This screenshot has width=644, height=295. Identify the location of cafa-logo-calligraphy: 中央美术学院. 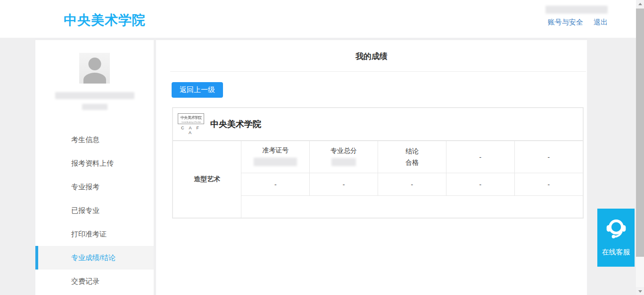
(191, 118).